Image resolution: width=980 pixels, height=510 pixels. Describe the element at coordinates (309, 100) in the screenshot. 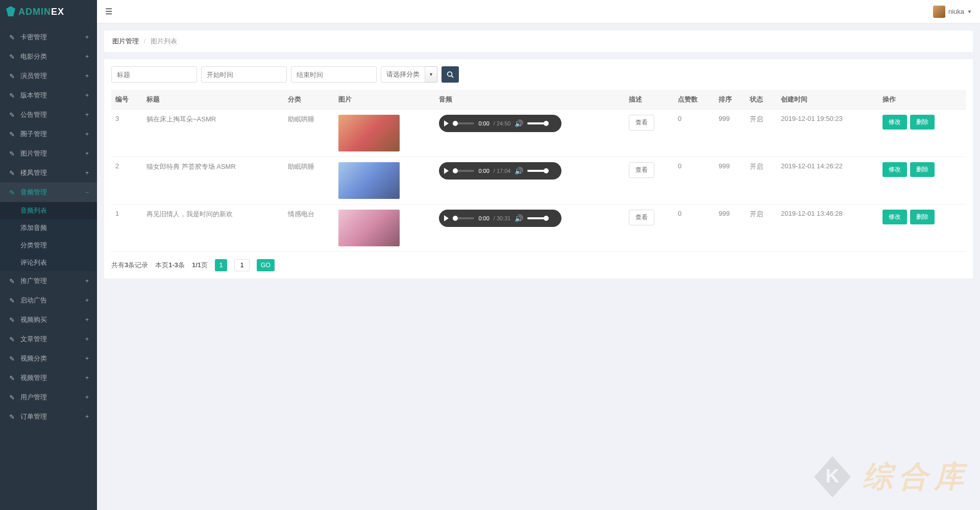

I see `table-header: 分类` at that location.